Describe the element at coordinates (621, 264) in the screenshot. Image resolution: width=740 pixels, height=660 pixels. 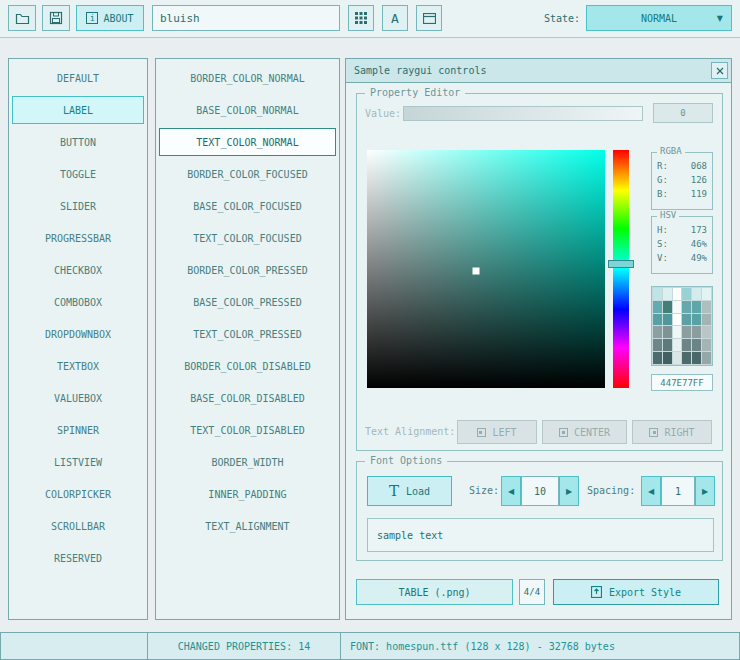
I see `hue-slider-handle` at that location.